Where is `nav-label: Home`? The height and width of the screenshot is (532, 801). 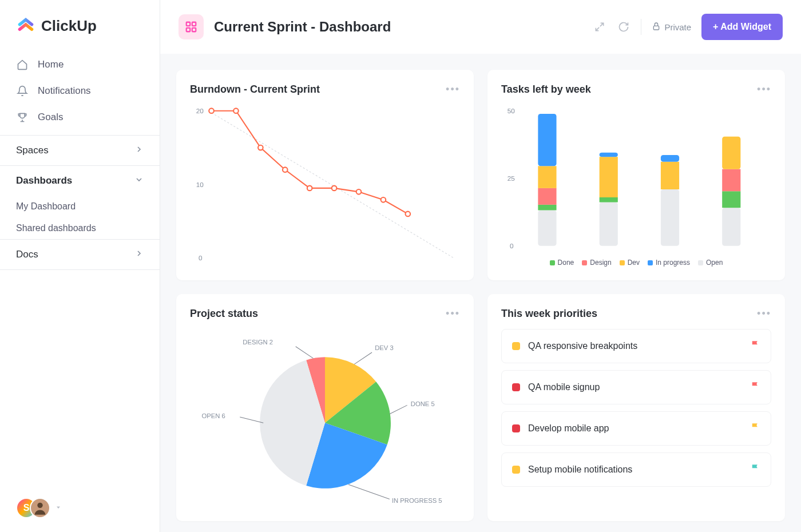 nav-label: Home is located at coordinates (50, 65).